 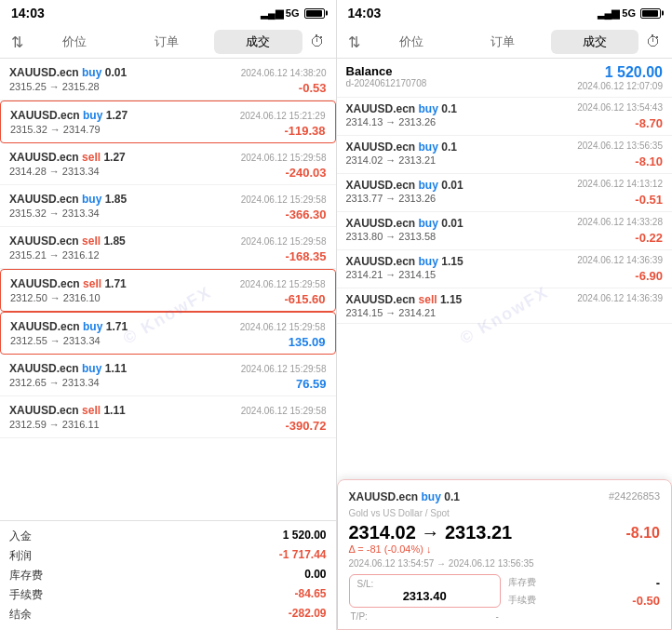 I want to click on trade-pnl: -119.38, so click(x=304, y=130).